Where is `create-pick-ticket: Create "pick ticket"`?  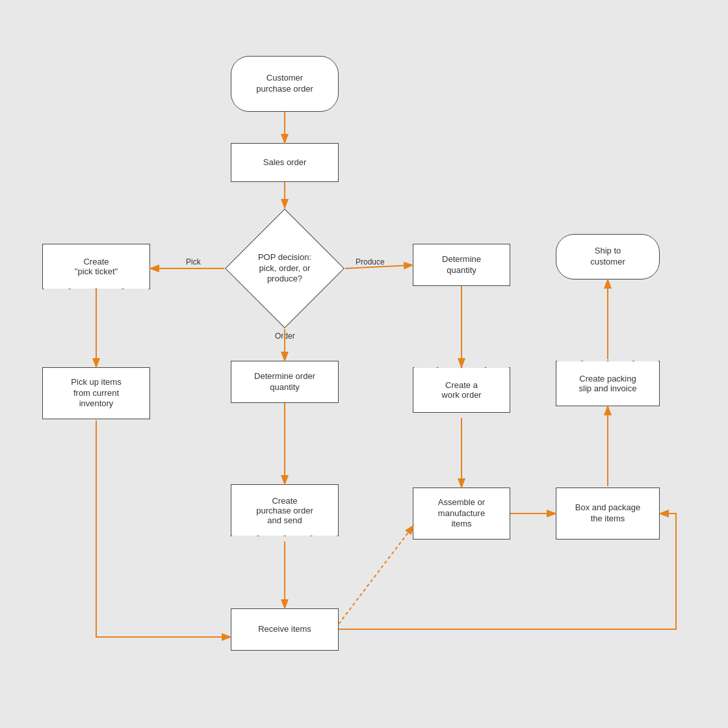 create-pick-ticket: Create "pick ticket" is located at coordinates (96, 266).